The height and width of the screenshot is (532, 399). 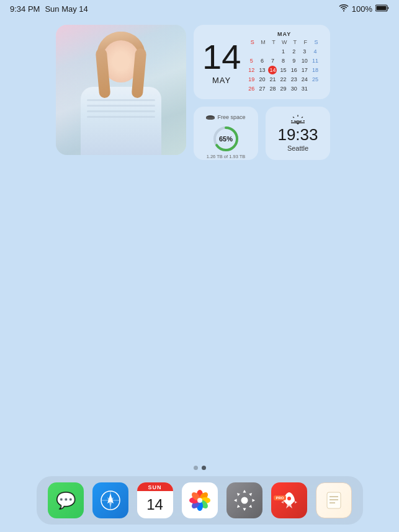 What do you see at coordinates (305, 51) in the screenshot?
I see `cal-cell: 3` at bounding box center [305, 51].